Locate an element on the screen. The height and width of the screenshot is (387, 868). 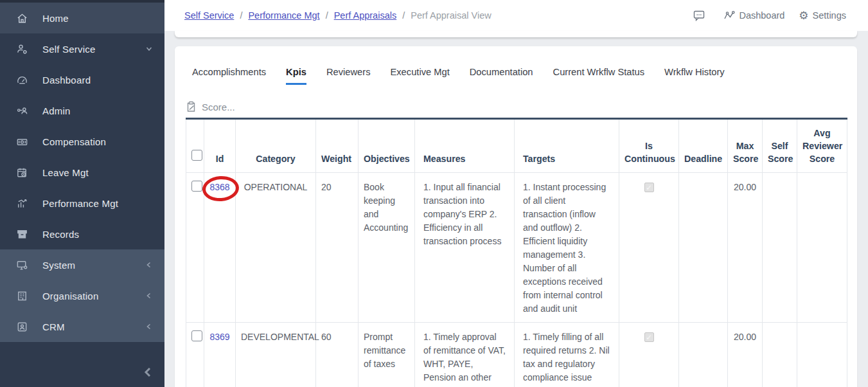
column-header-avg-reviewer-score: Avg Reviewer Score is located at coordinates (822, 146).